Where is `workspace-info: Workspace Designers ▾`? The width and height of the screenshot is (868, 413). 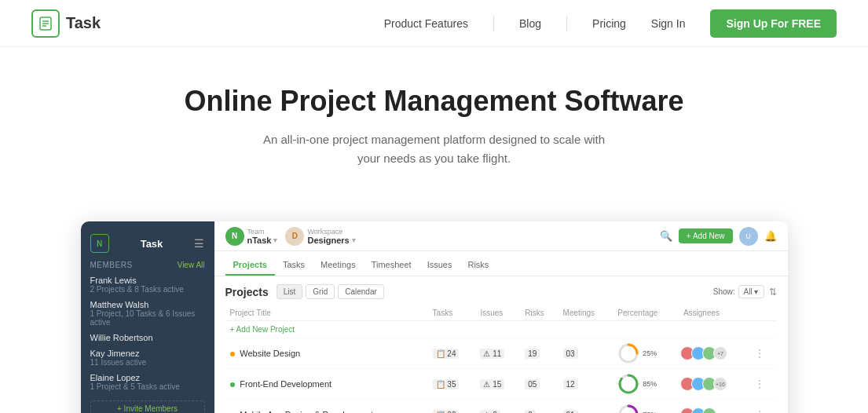 workspace-info: Workspace Designers ▾ is located at coordinates (331, 236).